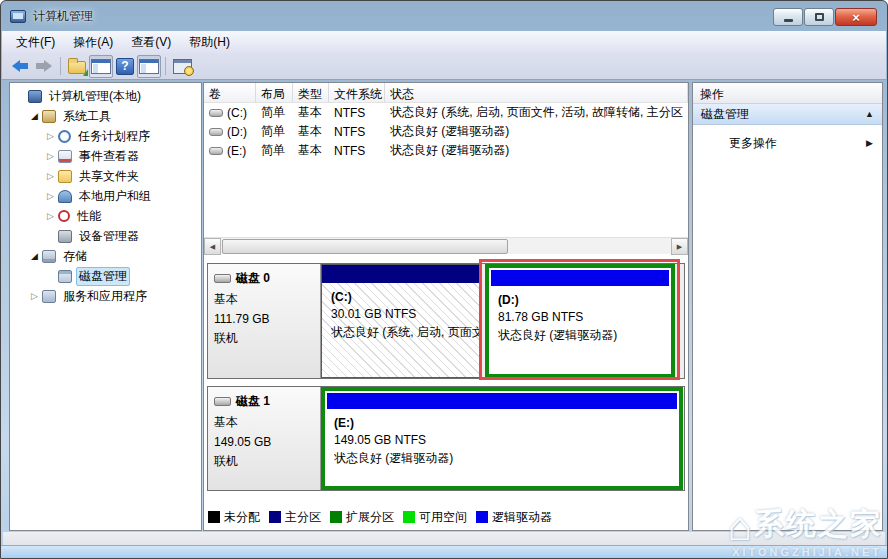 The width and height of the screenshot is (888, 559). I want to click on minimize-button, so click(788, 17).